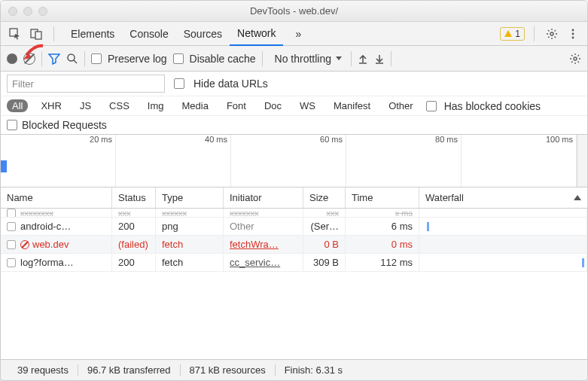 The width and height of the screenshot is (588, 381). What do you see at coordinates (47, 262) in the screenshot?
I see `cell-name: log?forma…` at bounding box center [47, 262].